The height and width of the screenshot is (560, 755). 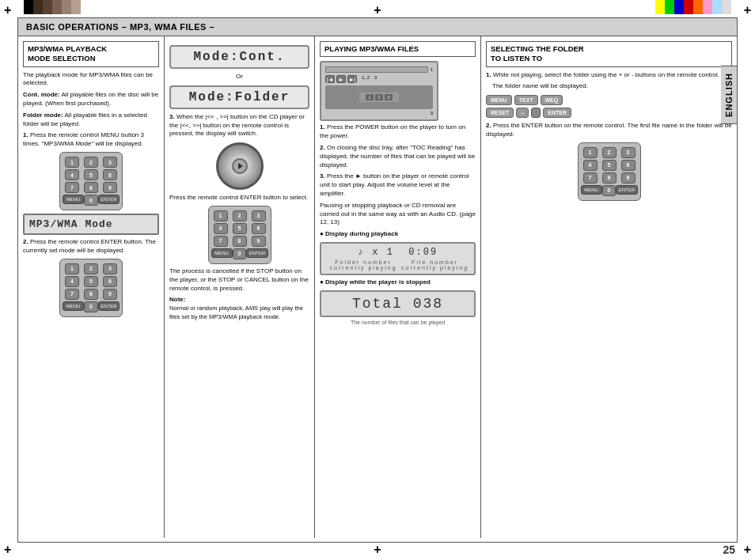 I want to click on key4-5: 5, so click(x=609, y=165).